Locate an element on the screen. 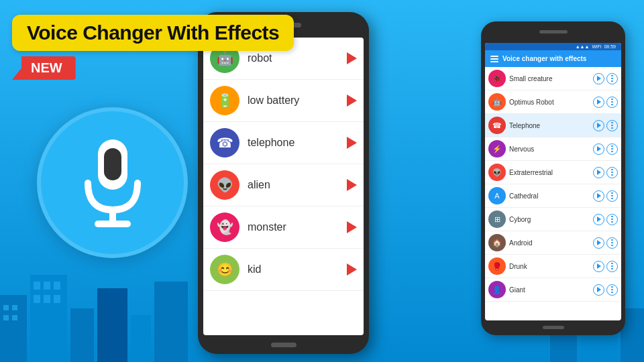  phone2-effect-name: Drunk is located at coordinates (551, 267).